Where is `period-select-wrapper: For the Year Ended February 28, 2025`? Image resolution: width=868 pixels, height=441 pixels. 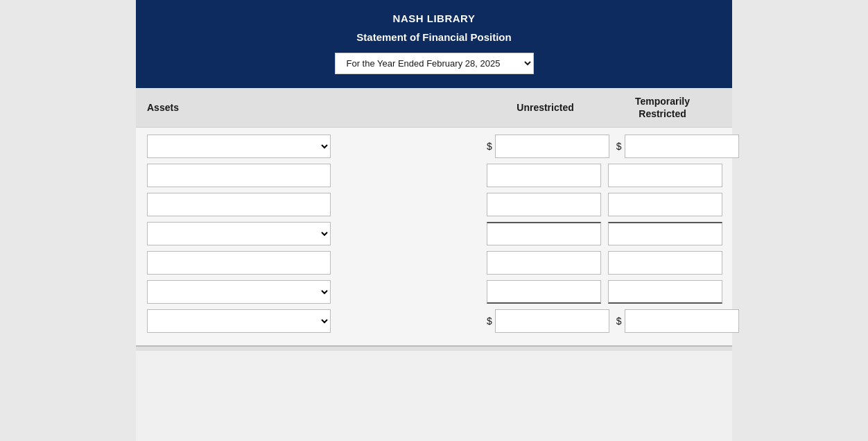 period-select-wrapper: For the Year Ended February 28, 2025 is located at coordinates (434, 64).